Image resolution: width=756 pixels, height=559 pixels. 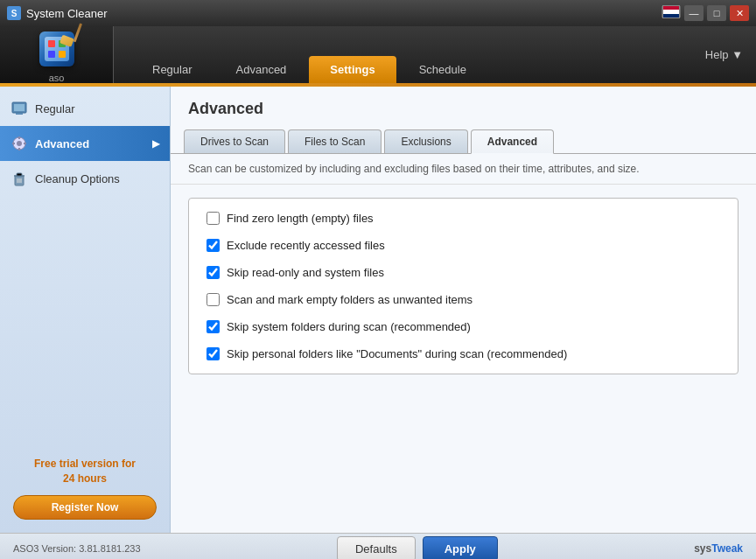 I want to click on advanced-arrow: ▶, so click(x=156, y=143).